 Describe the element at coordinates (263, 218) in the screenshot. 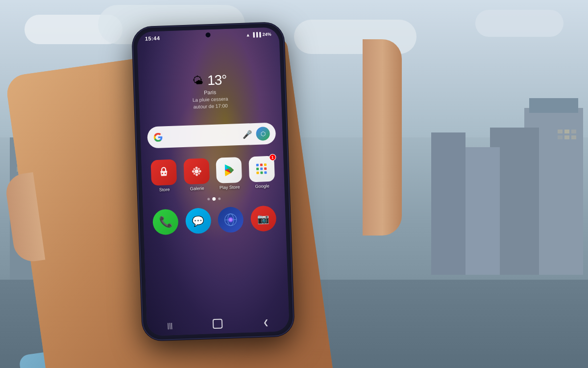

I see `dock-item-camera: 📷` at that location.